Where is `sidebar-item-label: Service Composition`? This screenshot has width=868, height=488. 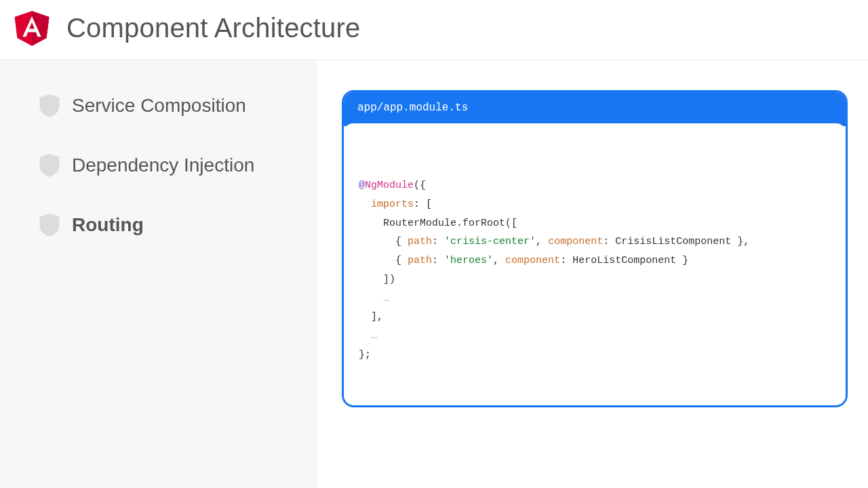 sidebar-item-label: Service Composition is located at coordinates (159, 106).